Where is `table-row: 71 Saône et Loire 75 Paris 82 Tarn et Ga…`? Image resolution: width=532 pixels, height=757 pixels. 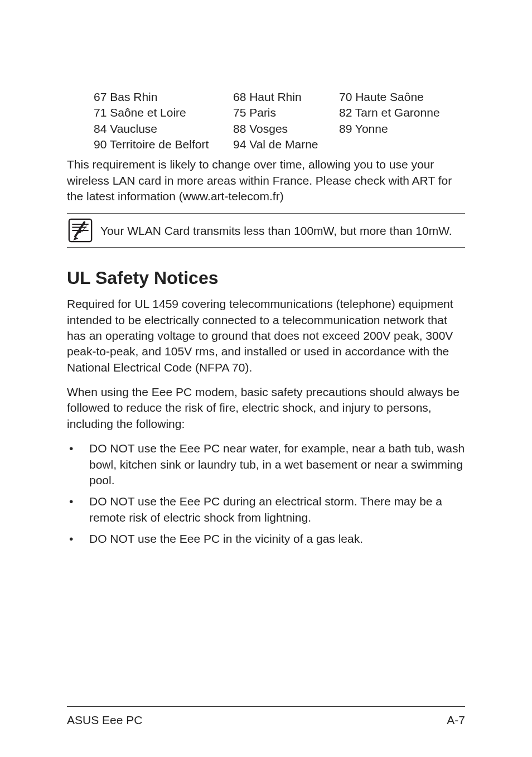 table-row: 71 Saône et Loire 75 Paris 82 Tarn et Ga… is located at coordinates (279, 113).